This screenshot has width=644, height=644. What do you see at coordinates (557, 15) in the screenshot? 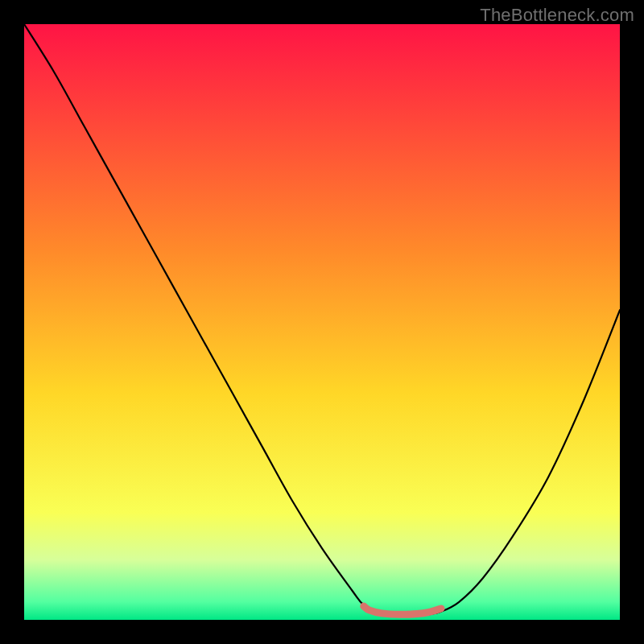
I see `watermark-text: TheBottleneck.com` at bounding box center [557, 15].